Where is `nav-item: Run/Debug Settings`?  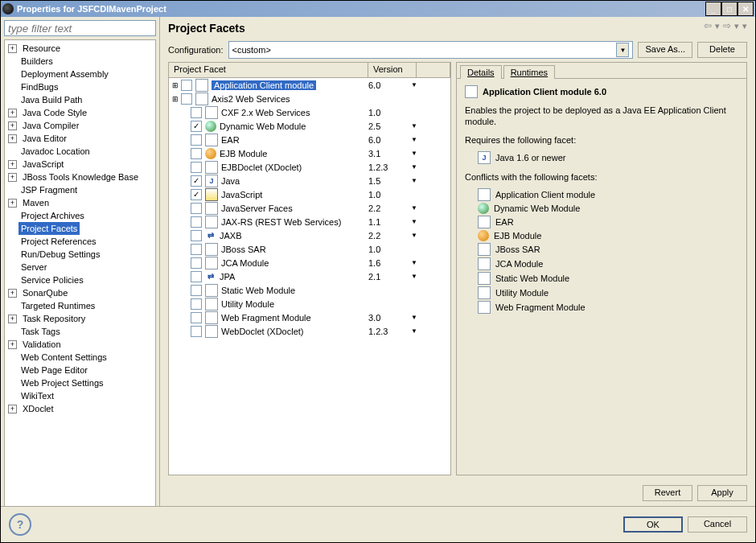
nav-item: Run/Debug Settings is located at coordinates (80, 254).